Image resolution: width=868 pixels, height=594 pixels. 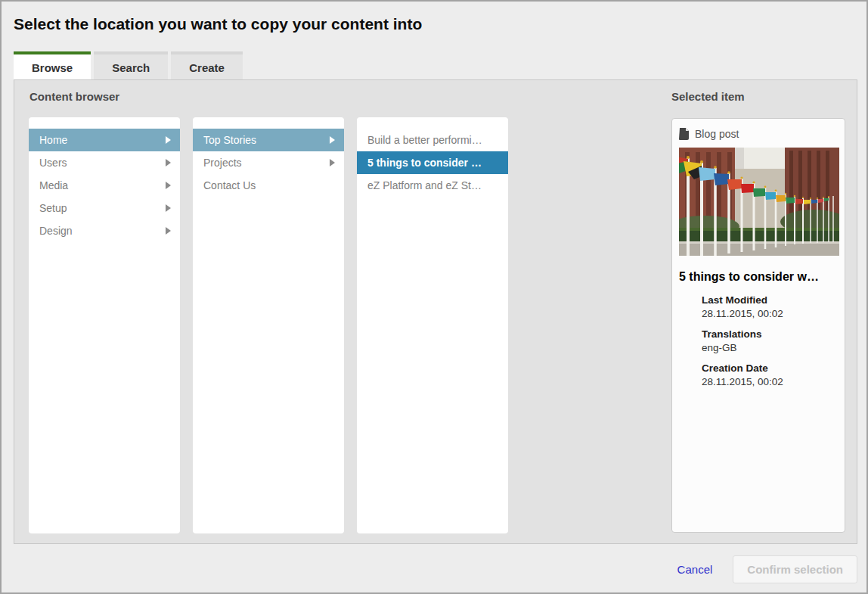 I want to click on content-browser-heading: Content browser, so click(x=74, y=97).